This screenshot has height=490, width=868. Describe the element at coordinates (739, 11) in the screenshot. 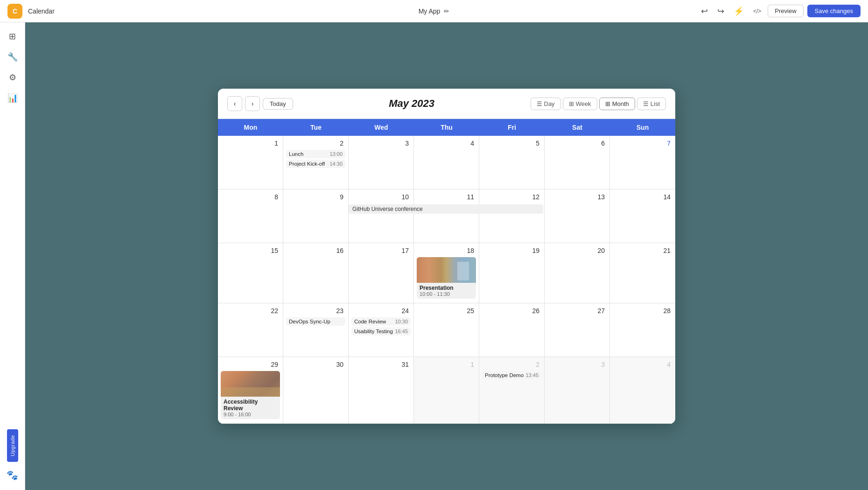

I see `bolt-button: ⚡` at that location.